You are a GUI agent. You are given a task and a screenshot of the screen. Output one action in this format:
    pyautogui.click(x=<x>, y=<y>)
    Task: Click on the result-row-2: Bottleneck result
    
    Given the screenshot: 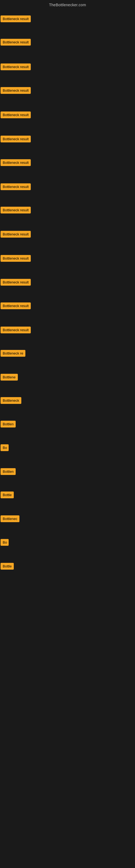 What is the action you would take?
    pyautogui.click(x=16, y=42)
    